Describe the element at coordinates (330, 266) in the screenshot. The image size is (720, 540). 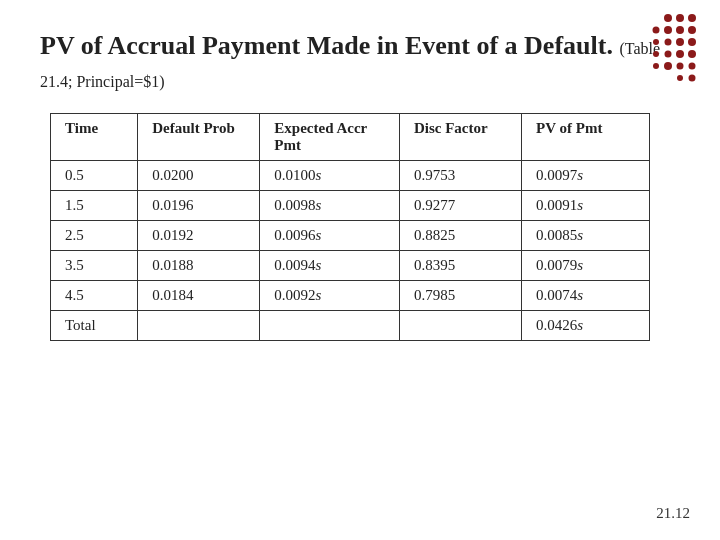
I see `cell-r3-c2: 0.0094s` at that location.